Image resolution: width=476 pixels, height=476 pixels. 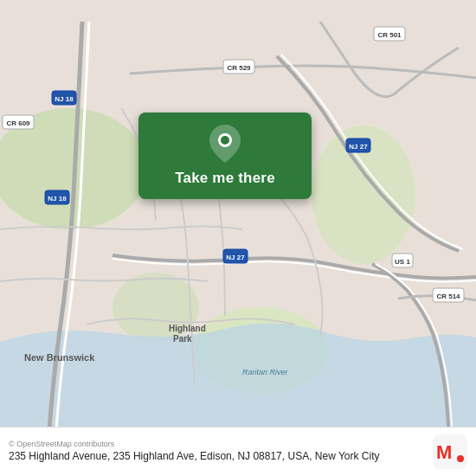 What do you see at coordinates (266, 372) in the screenshot?
I see `svg-text: Raritan River` at bounding box center [266, 372].